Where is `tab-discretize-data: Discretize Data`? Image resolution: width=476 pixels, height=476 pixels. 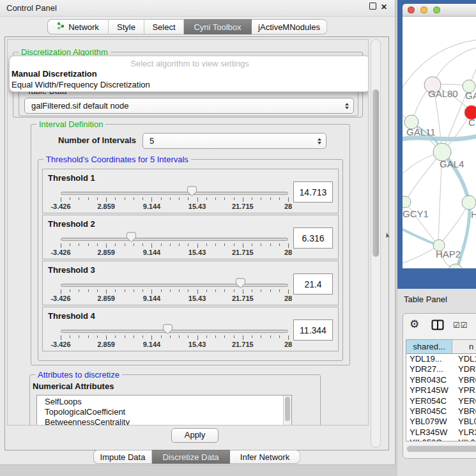
tab-discretize-data: Discretize Data is located at coordinates (191, 457).